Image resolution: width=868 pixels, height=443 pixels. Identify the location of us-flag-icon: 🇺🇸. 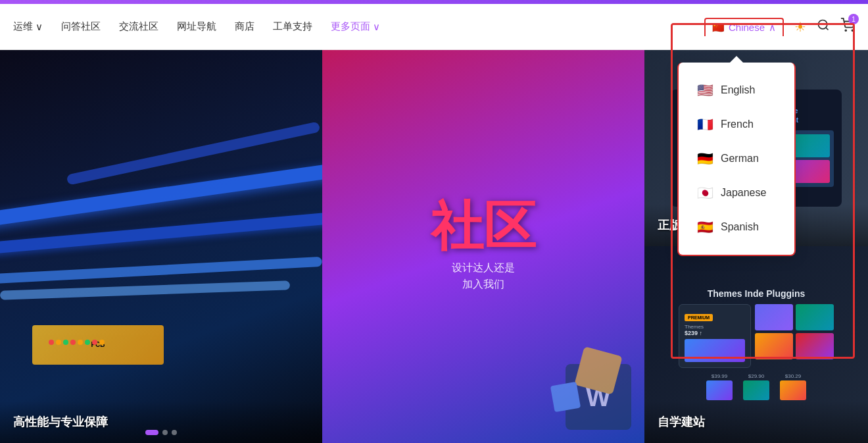
(705, 90).